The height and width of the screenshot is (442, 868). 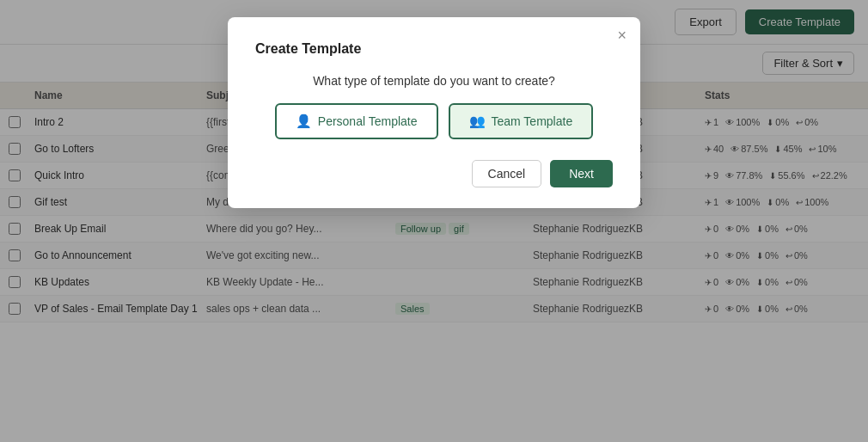 I want to click on team-template-button: 👥 Team Template, so click(x=521, y=121).